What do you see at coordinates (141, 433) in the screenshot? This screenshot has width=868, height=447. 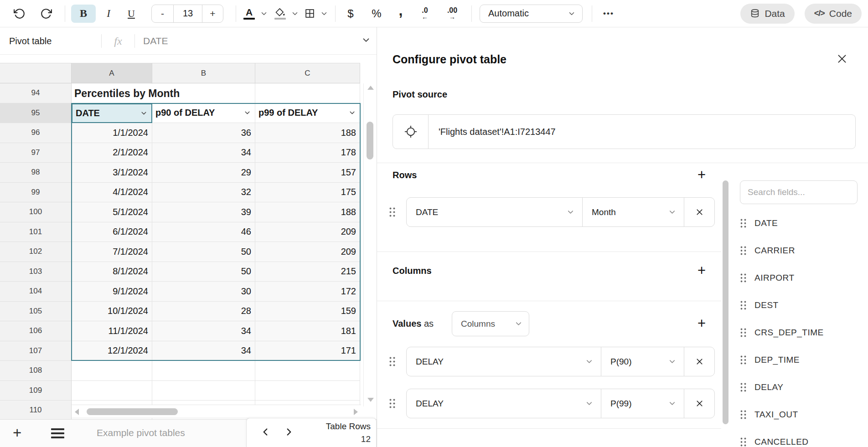 I see `sheet-tab: Example pivot tables` at bounding box center [141, 433].